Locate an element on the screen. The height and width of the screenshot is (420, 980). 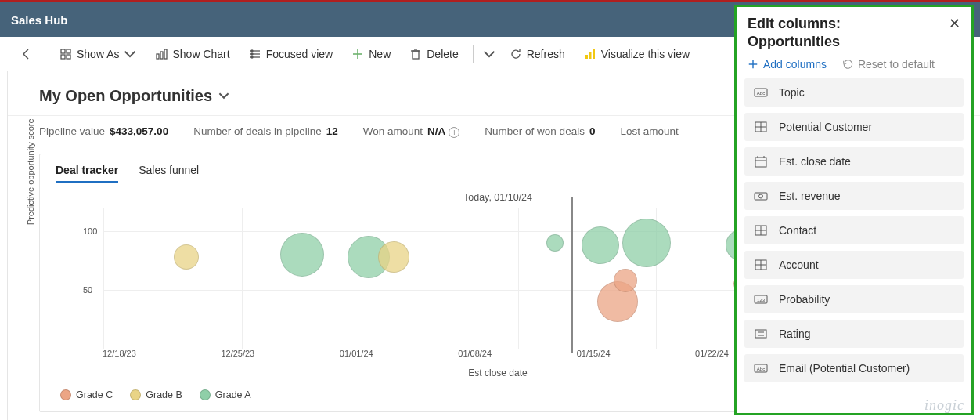
svg-text: 123 is located at coordinates (761, 300).